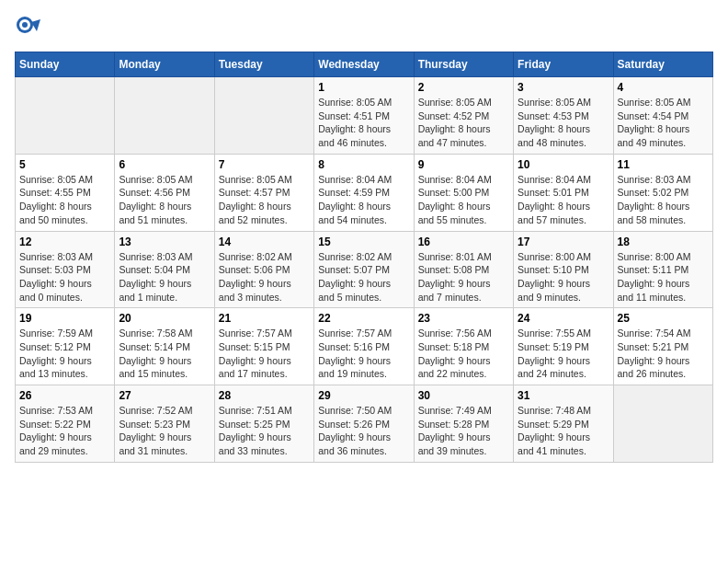  Describe the element at coordinates (563, 242) in the screenshot. I see `day-number: 17` at that location.